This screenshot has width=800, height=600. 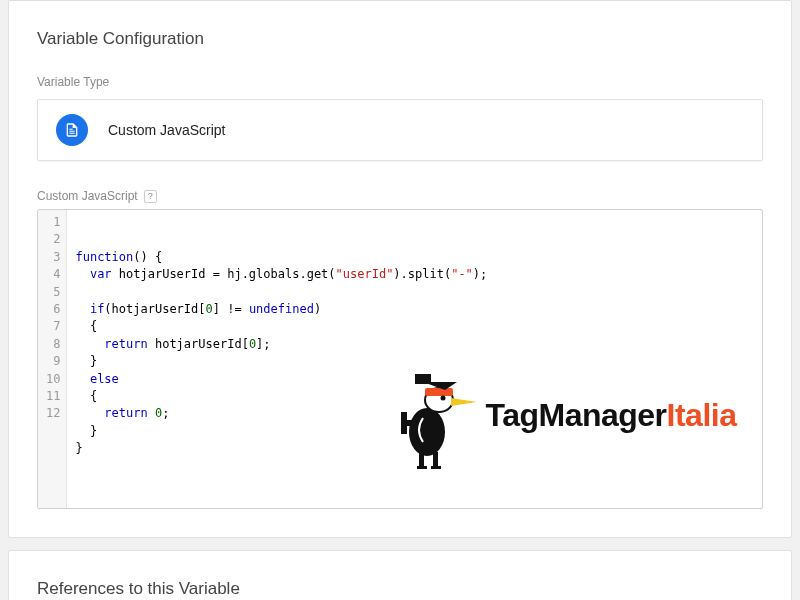 What do you see at coordinates (400, 196) in the screenshot?
I see `code-section-label: Custom JavaScript ?` at bounding box center [400, 196].